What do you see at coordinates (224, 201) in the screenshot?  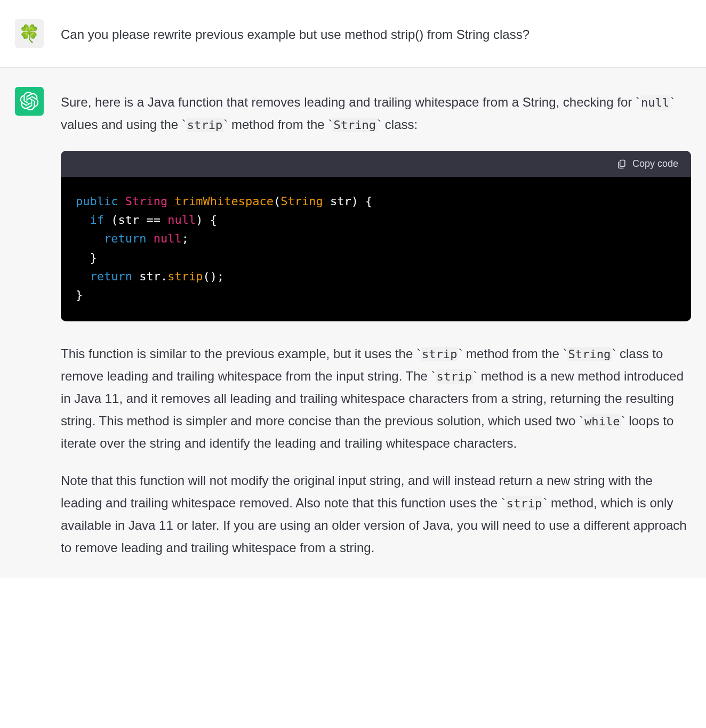 I see `code-token: trimWhitespace` at bounding box center [224, 201].